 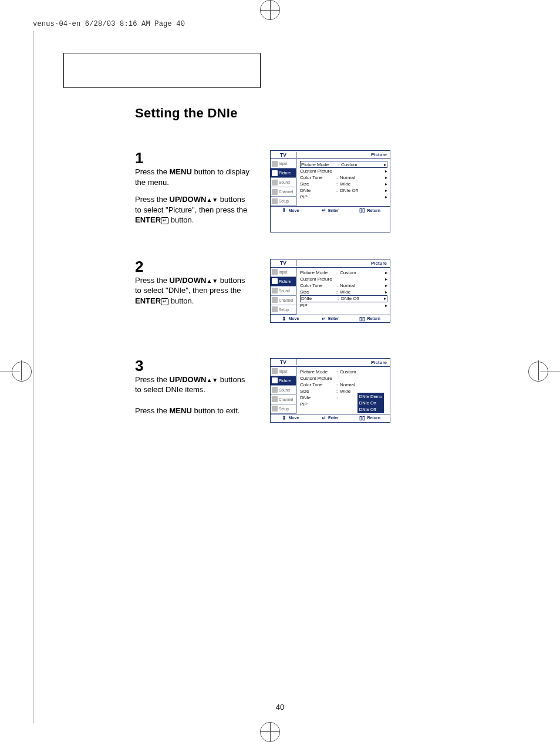 I want to click on lbl: Picture Mode, so click(x=318, y=272).